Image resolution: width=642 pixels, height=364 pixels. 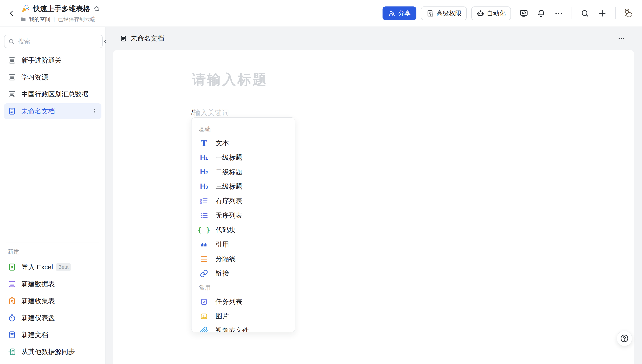 What do you see at coordinates (624, 338) in the screenshot?
I see `help-icon` at bounding box center [624, 338].